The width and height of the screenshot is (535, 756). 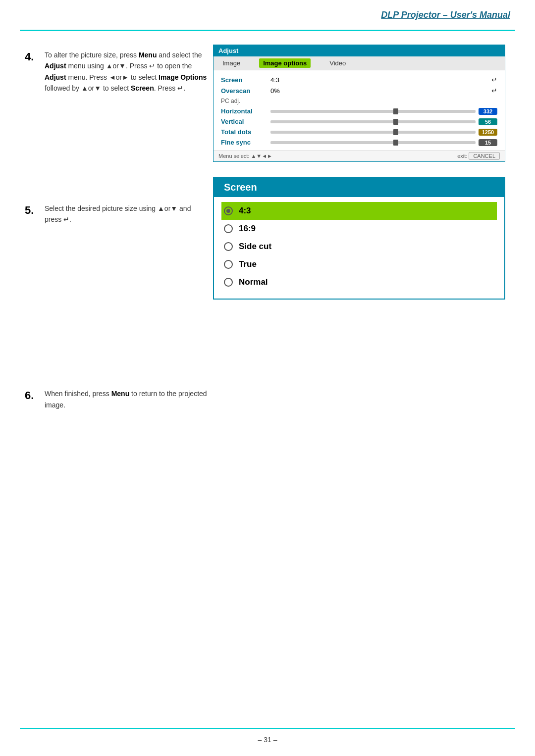 What do you see at coordinates (285, 91) in the screenshot?
I see `overscan-value: 0%` at bounding box center [285, 91].